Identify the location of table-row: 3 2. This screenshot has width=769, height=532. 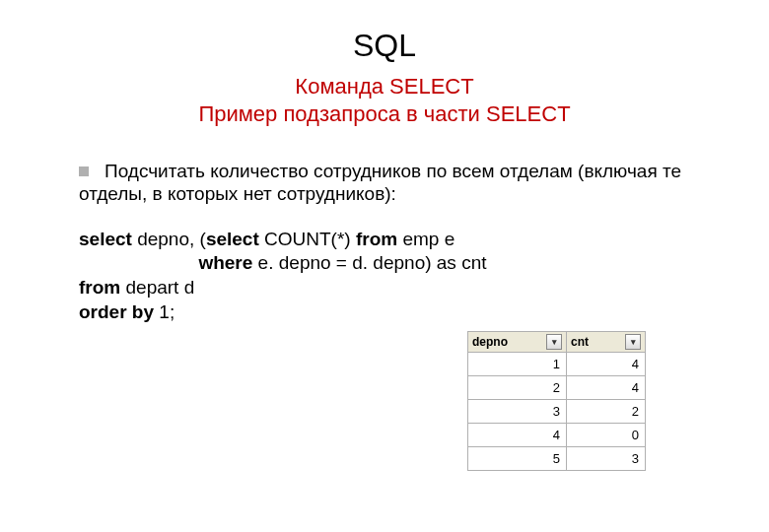
(557, 412).